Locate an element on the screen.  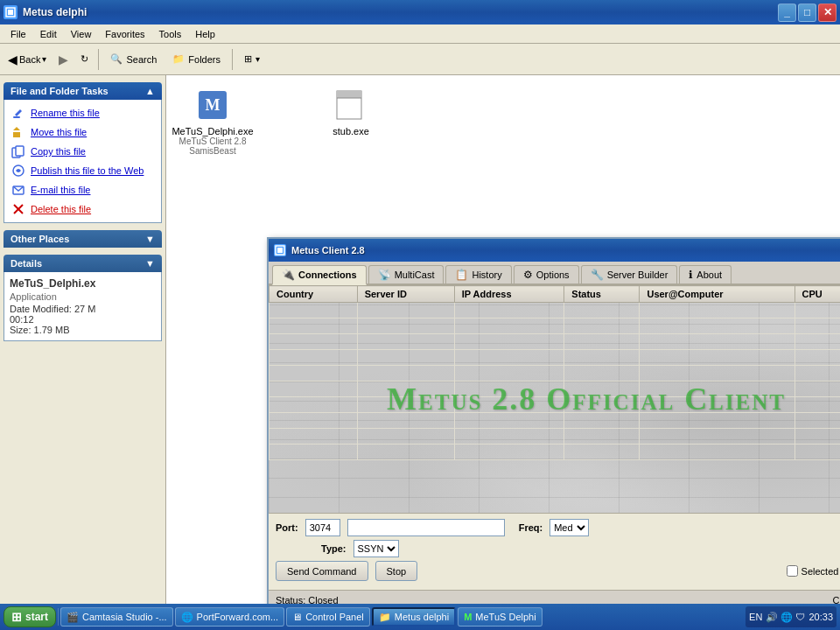
email-label: E-mail this file is located at coordinates (60, 190).